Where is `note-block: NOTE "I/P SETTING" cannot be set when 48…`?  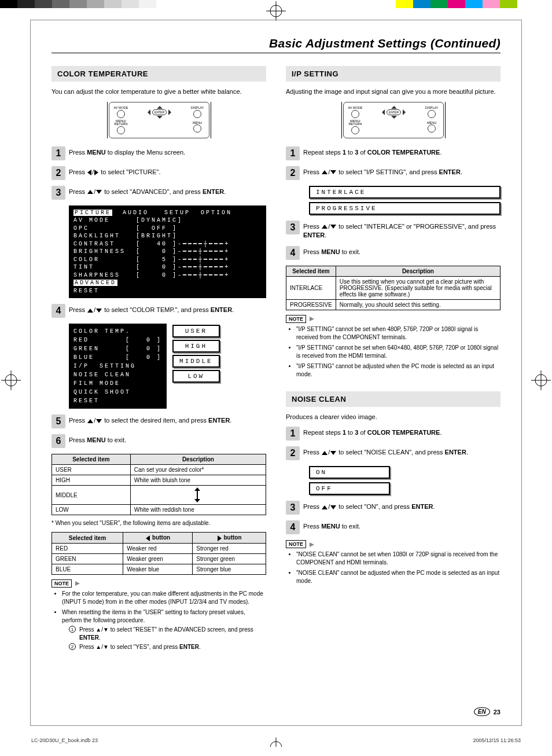 note-block: NOTE "I/P SETTING" cannot be set when 48… is located at coordinates (393, 347).